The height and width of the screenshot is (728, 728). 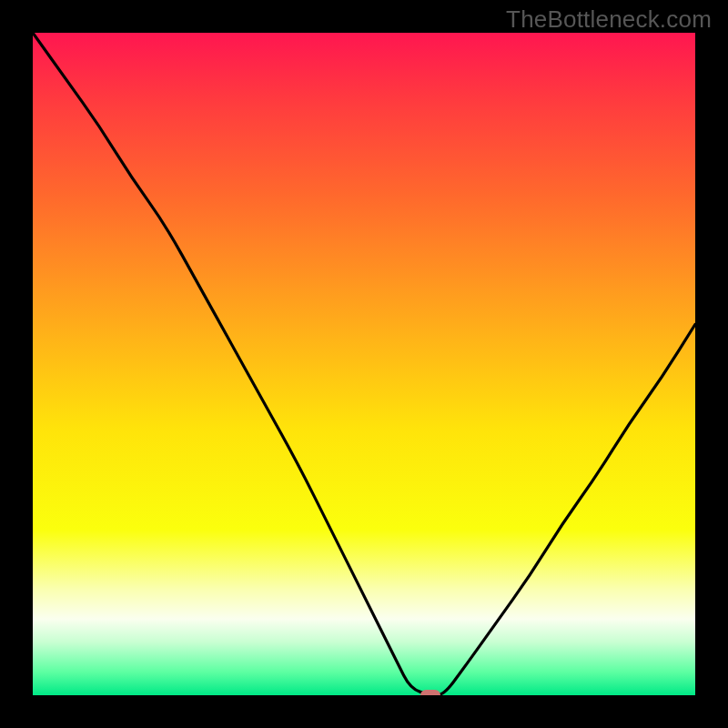 What do you see at coordinates (430, 693) in the screenshot?
I see `optimum-marker` at bounding box center [430, 693].